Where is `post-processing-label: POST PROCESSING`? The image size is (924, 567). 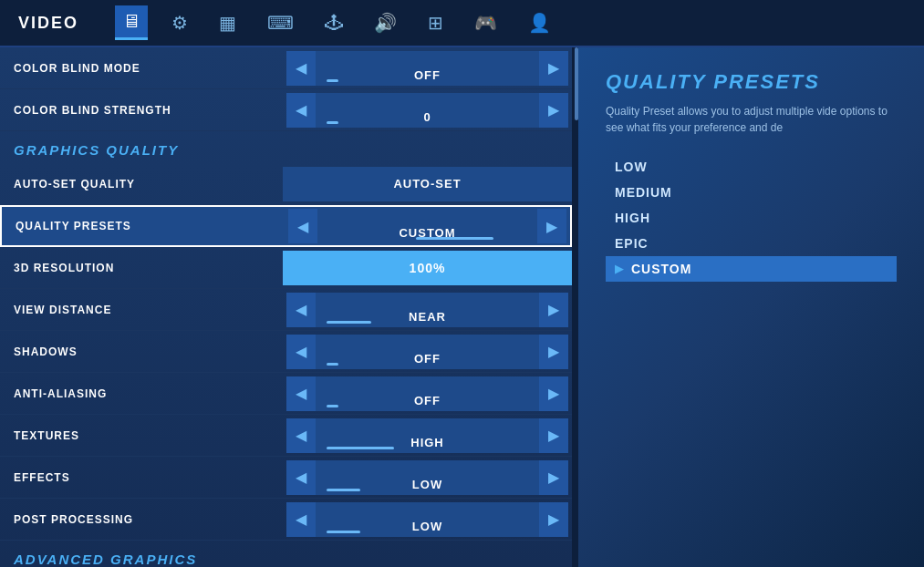
post-processing-label: POST PROCESSING is located at coordinates (141, 520).